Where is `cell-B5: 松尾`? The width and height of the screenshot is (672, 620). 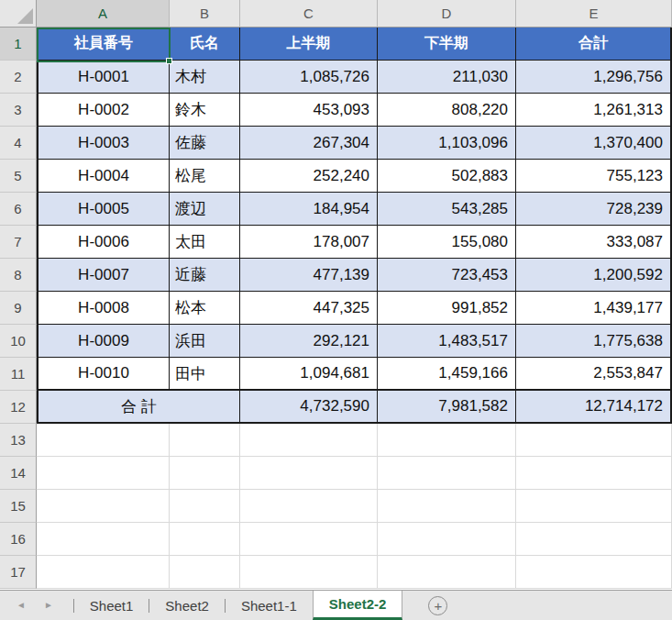 cell-B5: 松尾 is located at coordinates (205, 176).